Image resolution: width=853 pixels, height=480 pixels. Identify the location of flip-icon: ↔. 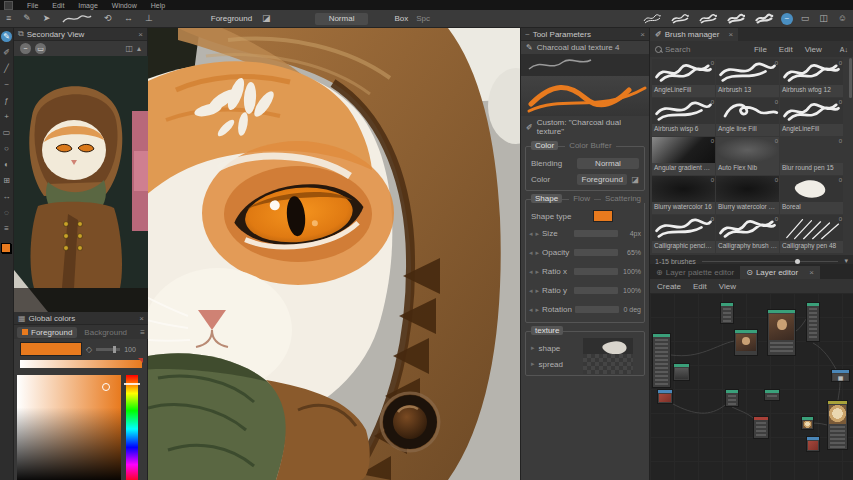
(128, 18).